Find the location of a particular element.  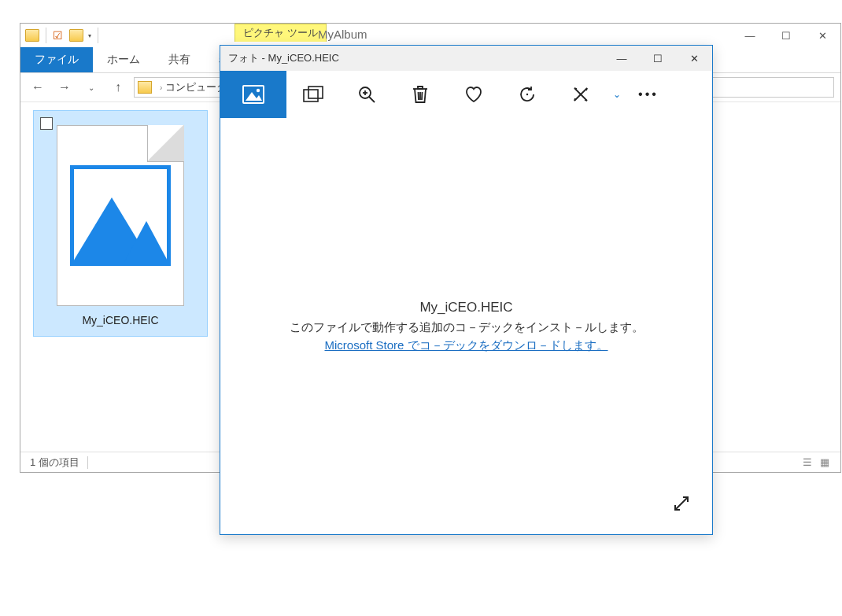

large-icons-view-icon: ▦ is located at coordinates (825, 463).